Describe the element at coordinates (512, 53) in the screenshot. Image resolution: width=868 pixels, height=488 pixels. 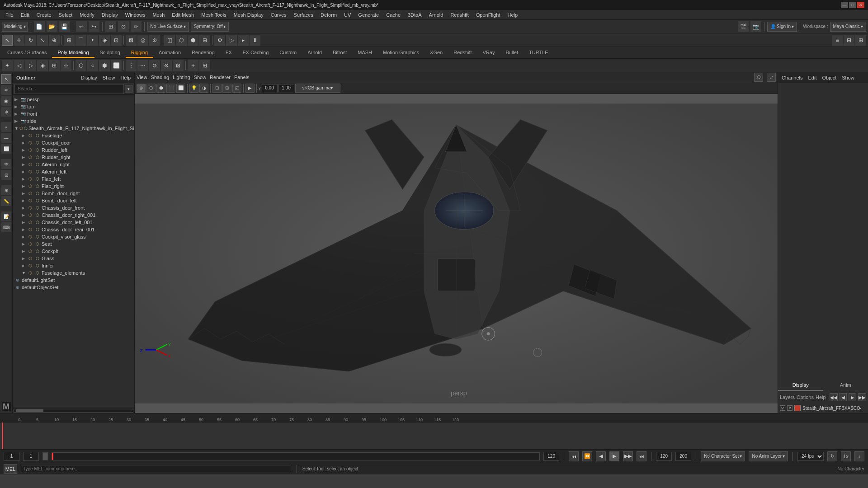
I see `tab-bullet: Bullet` at that location.